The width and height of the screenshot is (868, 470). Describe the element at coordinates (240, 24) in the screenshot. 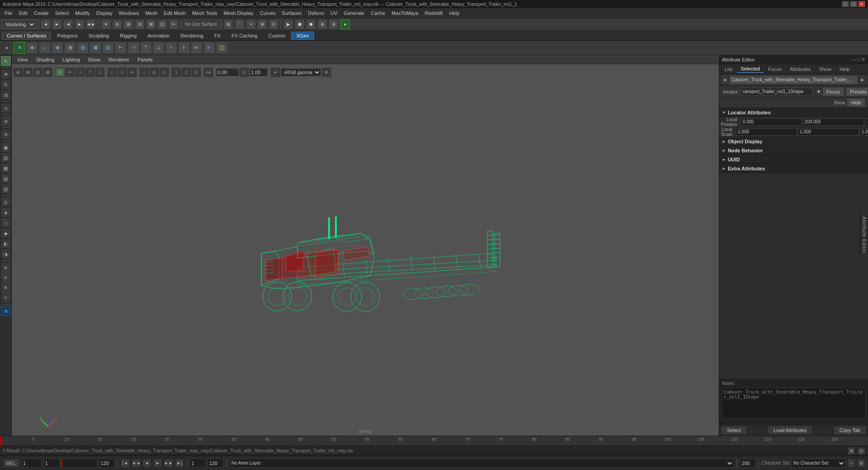

I see `toolbar-snap-curve: ⌒` at that location.